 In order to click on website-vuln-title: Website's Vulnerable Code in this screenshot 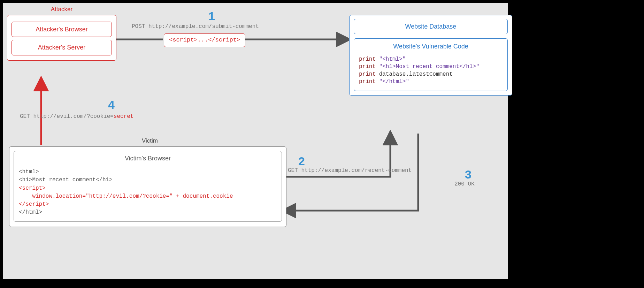, I will do `click(431, 46)`.